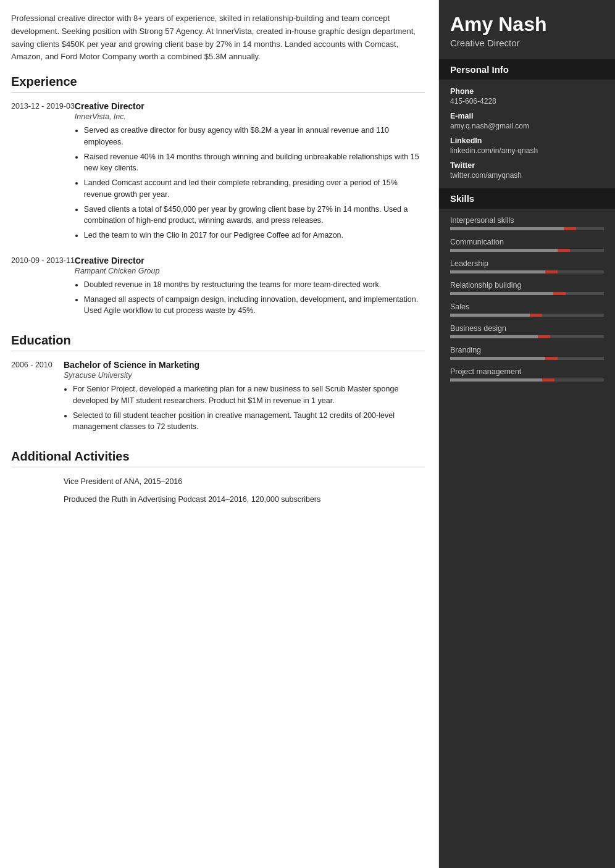 The height and width of the screenshot is (868, 615). What do you see at coordinates (527, 116) in the screenshot?
I see `email-label: E-mail` at bounding box center [527, 116].